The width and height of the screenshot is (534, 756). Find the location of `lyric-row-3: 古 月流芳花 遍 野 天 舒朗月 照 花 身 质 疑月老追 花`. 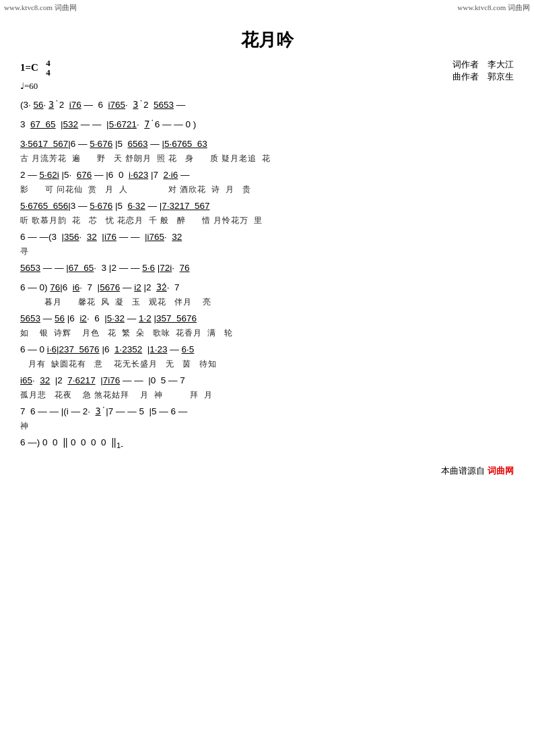

lyric-row-3: 古 月流芳花 遍 野 天 舒朗月 照 花 身 质 疑月老追 花 is located at coordinates (267, 159).